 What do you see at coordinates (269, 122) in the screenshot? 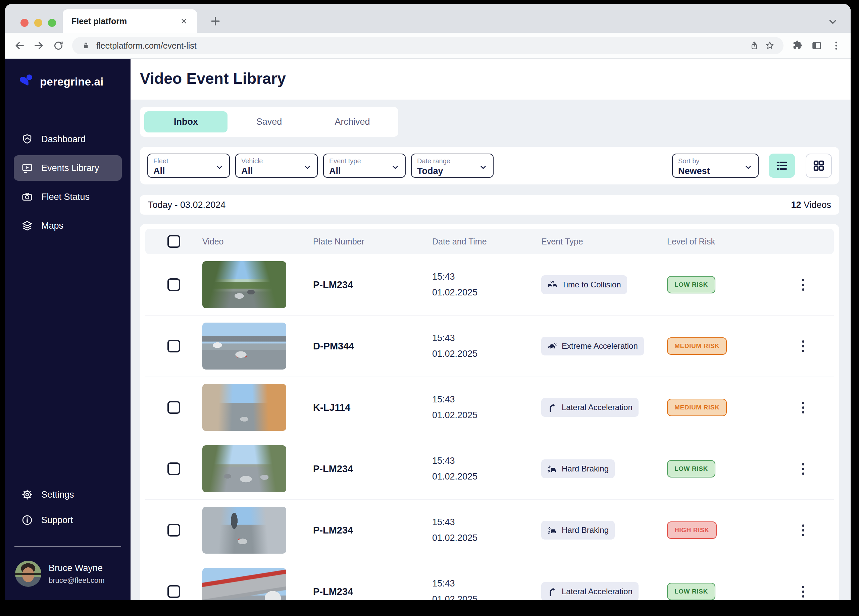
I see `tab-saved: Saved` at bounding box center [269, 122].